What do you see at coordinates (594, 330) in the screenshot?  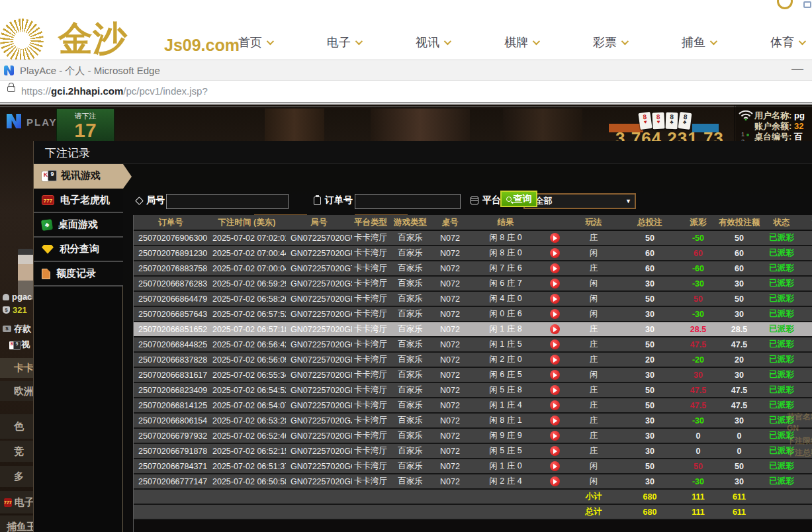 I see `cell-bet_on: 庄` at bounding box center [594, 330].